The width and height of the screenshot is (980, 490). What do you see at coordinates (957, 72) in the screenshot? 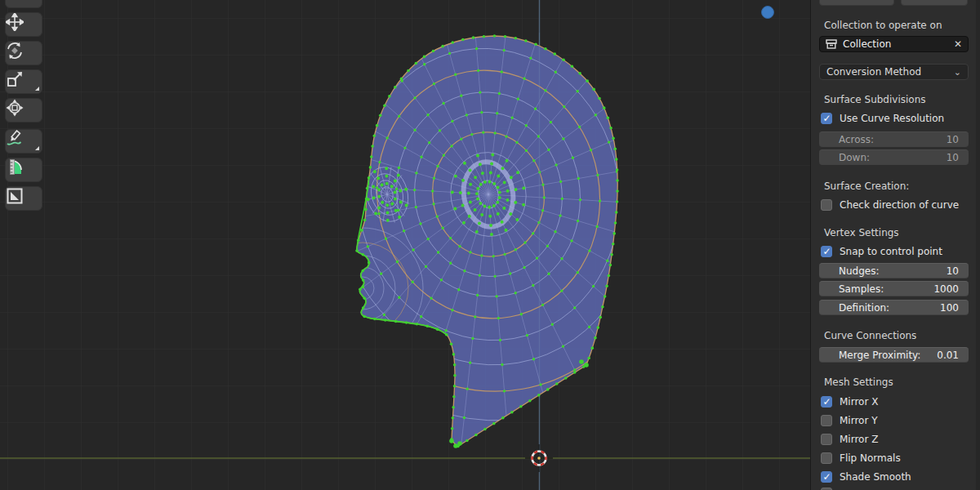
I see `chevron-down-icon: ⌄` at bounding box center [957, 72].